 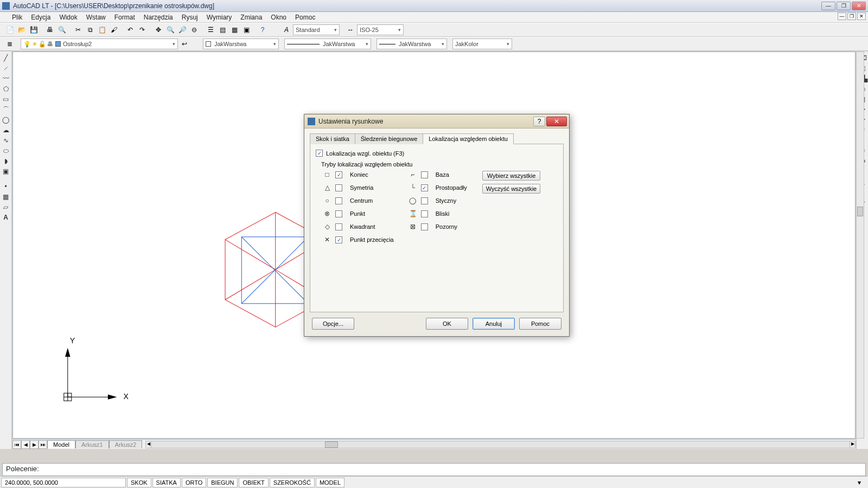 I want to click on toggle-biegun: BIEGUN, so click(x=222, y=483).